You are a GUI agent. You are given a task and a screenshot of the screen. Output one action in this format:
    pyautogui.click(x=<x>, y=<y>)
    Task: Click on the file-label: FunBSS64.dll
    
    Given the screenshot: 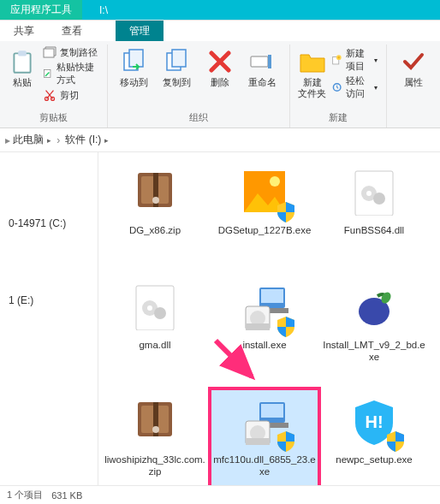 What is the action you would take?
    pyautogui.click(x=374, y=230)
    